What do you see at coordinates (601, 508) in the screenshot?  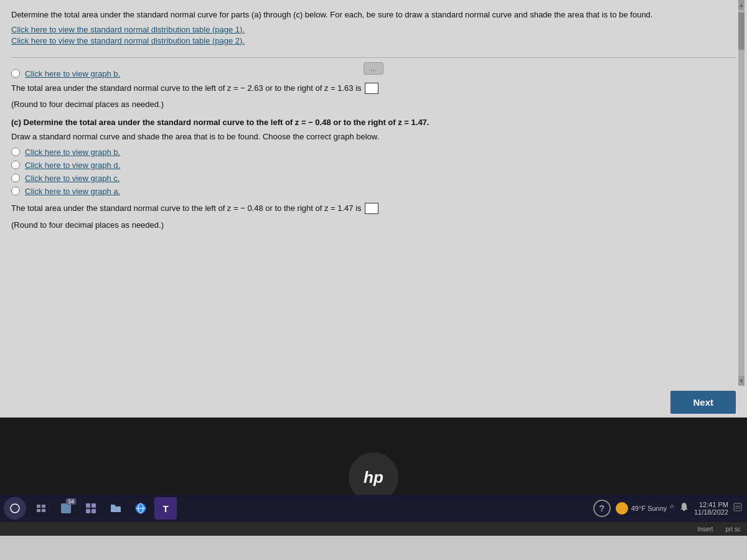 I see `question-mark: ?` at bounding box center [601, 508].